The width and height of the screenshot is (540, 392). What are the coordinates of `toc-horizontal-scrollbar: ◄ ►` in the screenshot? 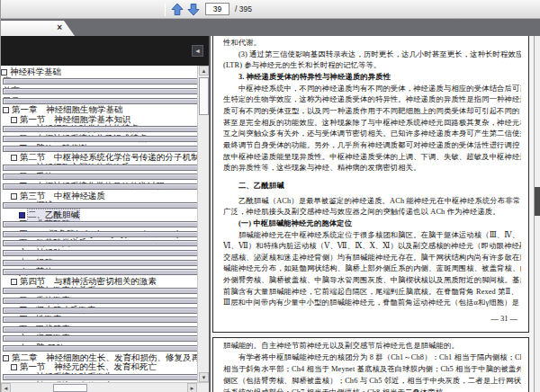 It's located at (104, 387).